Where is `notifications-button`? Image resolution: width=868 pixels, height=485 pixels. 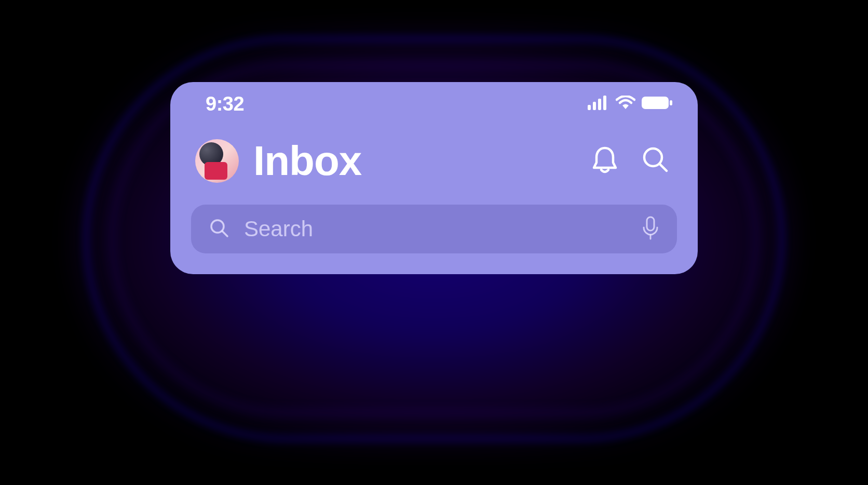 notifications-button is located at coordinates (605, 161).